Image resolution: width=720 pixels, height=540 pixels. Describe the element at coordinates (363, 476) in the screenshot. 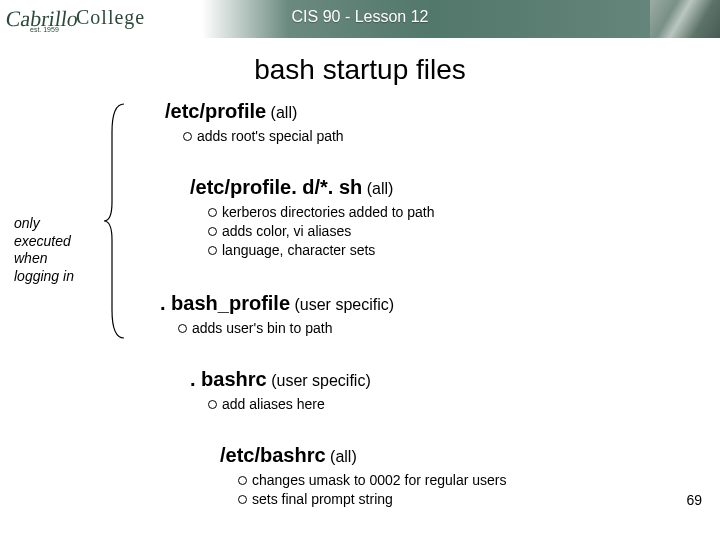

I see `file-etc-bashrc: /etc/bashrc (all) changes umask to 0002 …` at that location.